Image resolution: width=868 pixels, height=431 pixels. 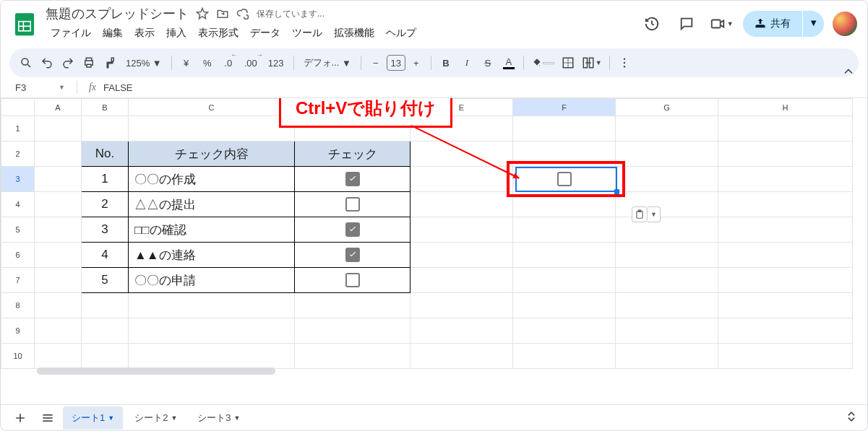 I want to click on menu-help: ヘルプ, so click(x=401, y=33).